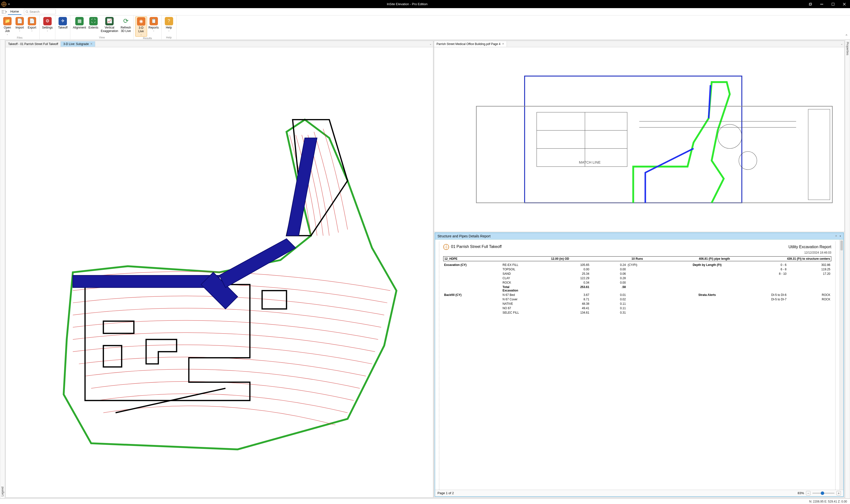 The image size is (850, 504). I want to click on export-button: 📄Export⌄, so click(32, 26).